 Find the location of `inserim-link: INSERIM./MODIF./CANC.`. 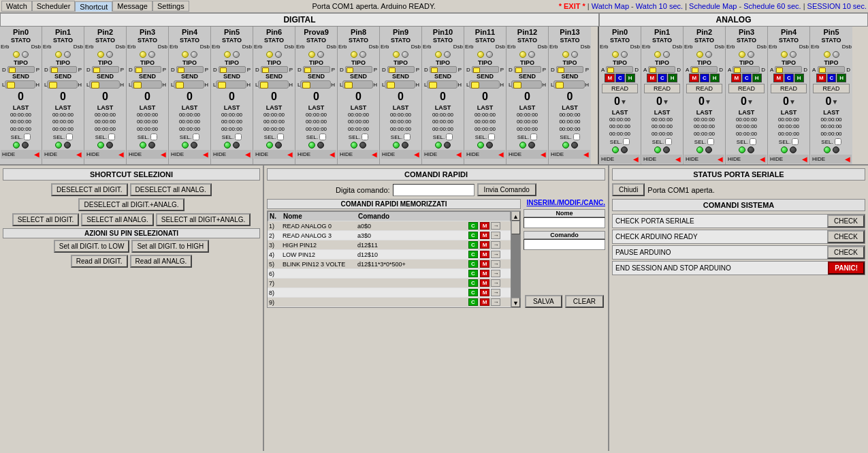

inserim-link: INSERIM./MODIF./CANC. is located at coordinates (566, 203).